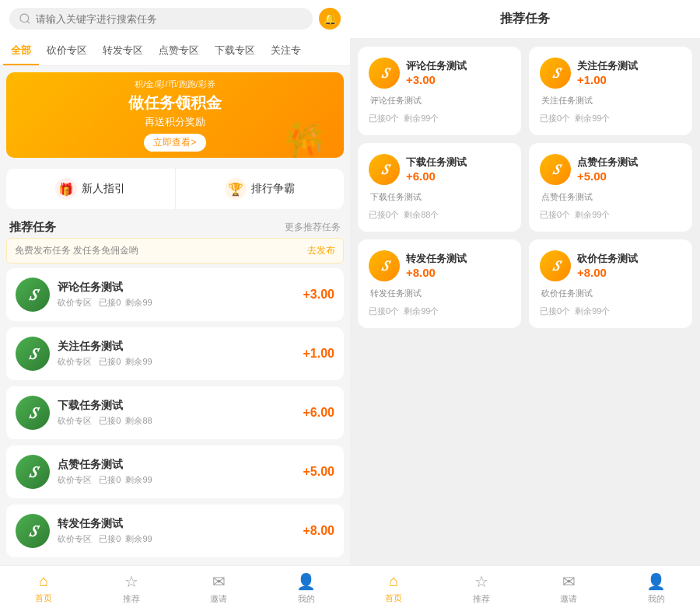  What do you see at coordinates (179, 51) in the screenshot?
I see `nav-tab-like: 点赞专区` at bounding box center [179, 51].